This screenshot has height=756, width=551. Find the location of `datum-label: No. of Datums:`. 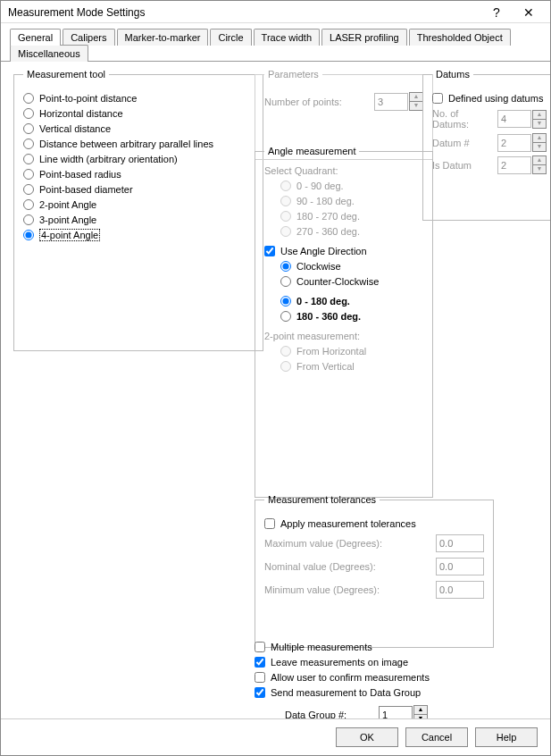

datum-label: No. of Datums: is located at coordinates (464, 119).